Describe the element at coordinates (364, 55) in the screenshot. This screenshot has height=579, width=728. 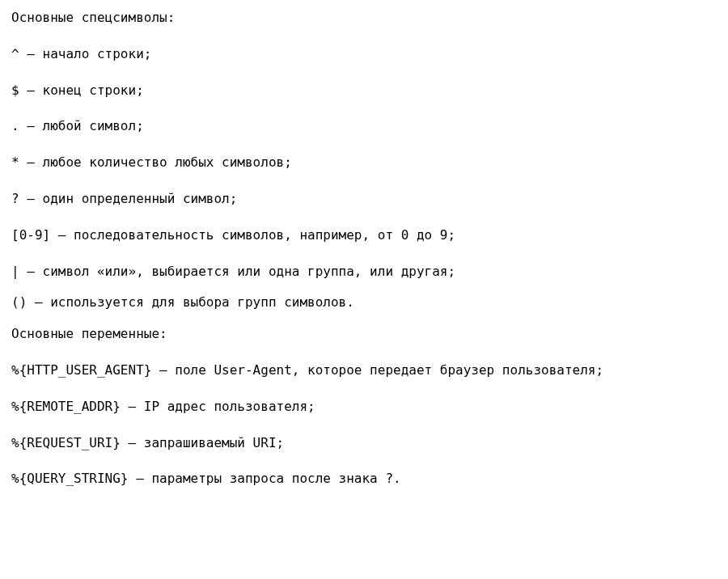
I see `special-caret: ^ — начало строки;` at that location.